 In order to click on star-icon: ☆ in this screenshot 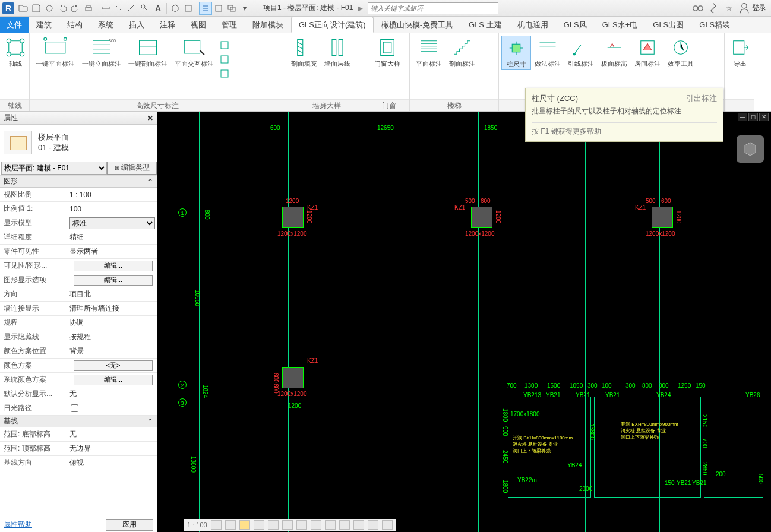, I will do `click(729, 8)`.